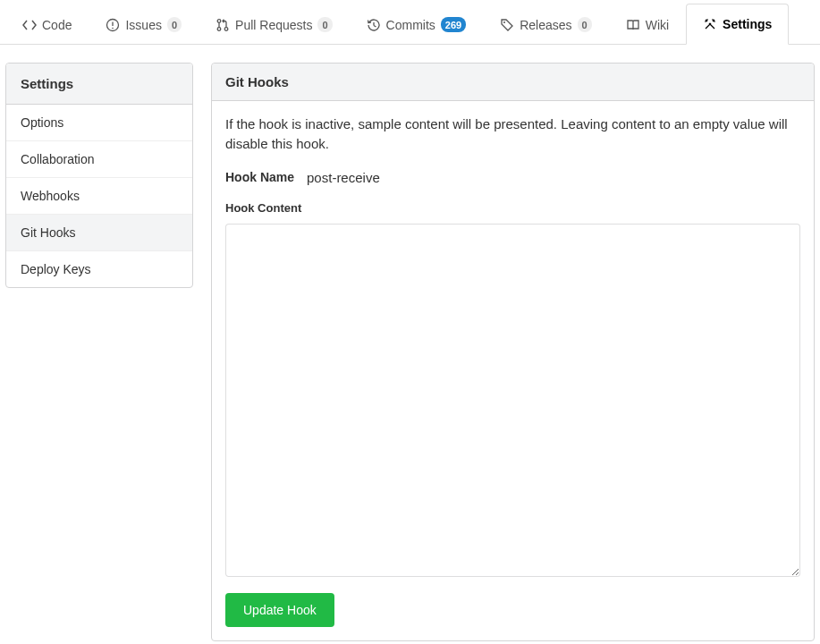  I want to click on sidebar-item-deploykeys: Deploy Keys, so click(99, 269).